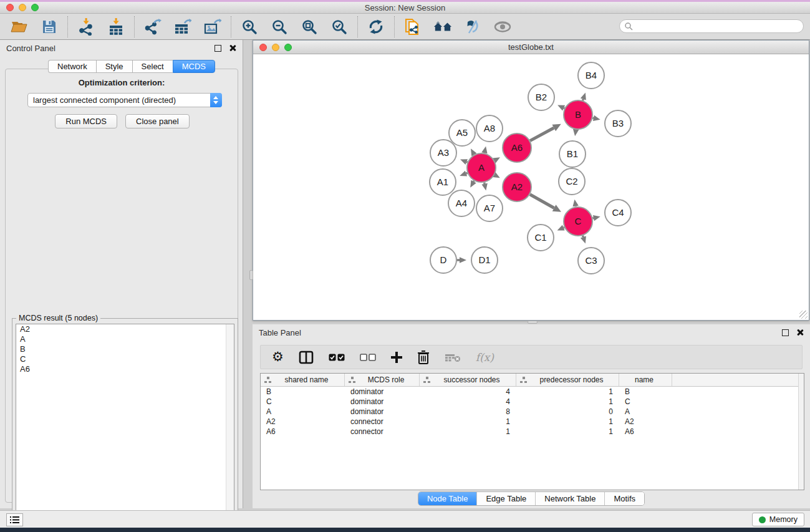 The image size is (810, 532). I want to click on open-file-icon, so click(19, 27).